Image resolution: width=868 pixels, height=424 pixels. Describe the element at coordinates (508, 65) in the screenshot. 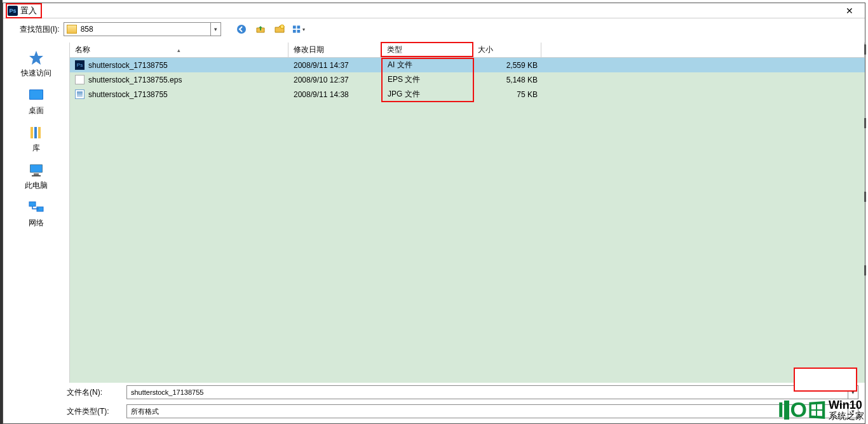

I see `file-size: 2,559 KB` at that location.